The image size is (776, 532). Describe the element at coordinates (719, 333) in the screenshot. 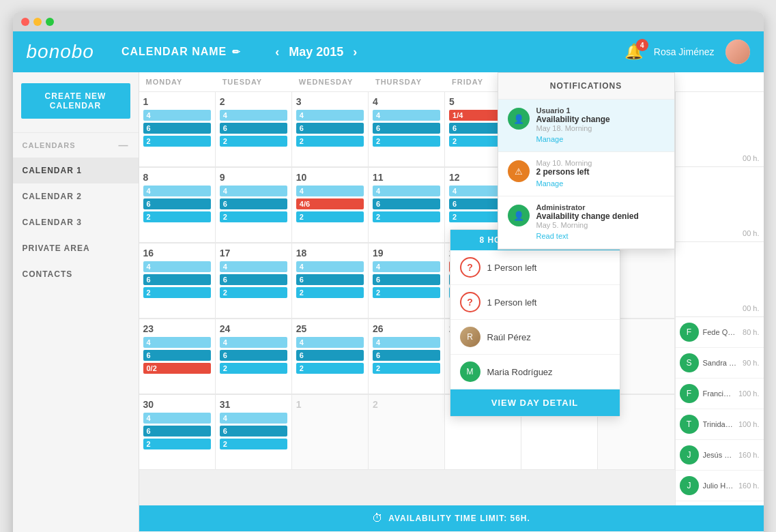

I see `person-fede: F Fede Quiñones 80 h.` at that location.